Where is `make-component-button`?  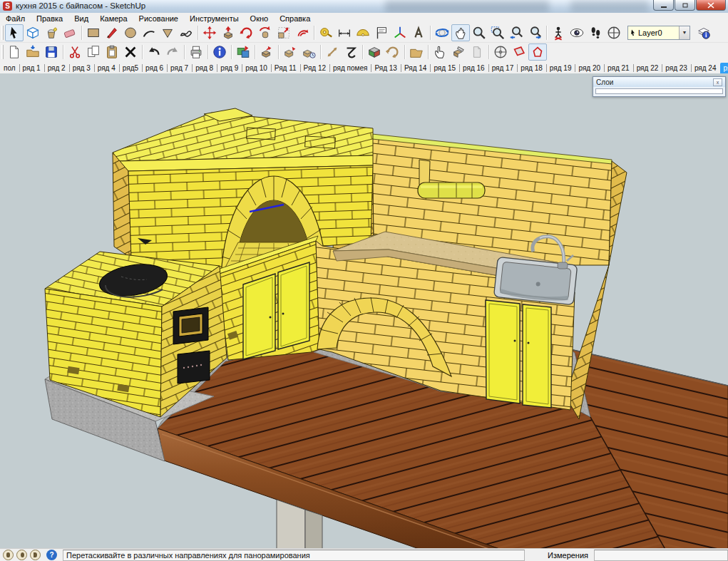
make-component-button is located at coordinates (33, 33).